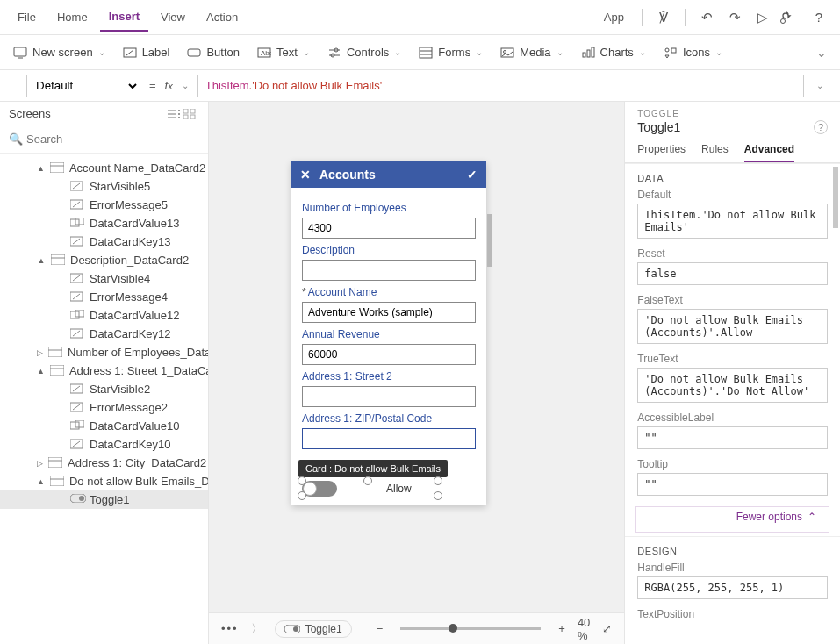 Image resolution: width=840 pixels, height=644 pixels. What do you see at coordinates (614, 18) in the screenshot?
I see `app-button: App` at bounding box center [614, 18].